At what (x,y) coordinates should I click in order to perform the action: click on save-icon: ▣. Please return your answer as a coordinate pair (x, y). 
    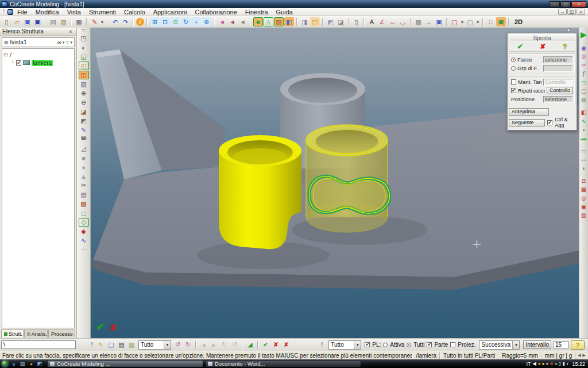
    Looking at the image, I should click on (28, 22).